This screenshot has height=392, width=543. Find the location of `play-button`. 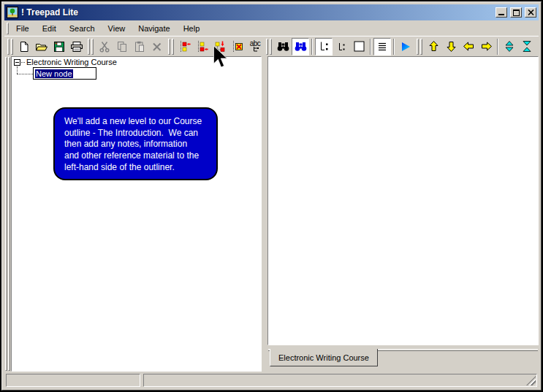

play-button is located at coordinates (406, 47).